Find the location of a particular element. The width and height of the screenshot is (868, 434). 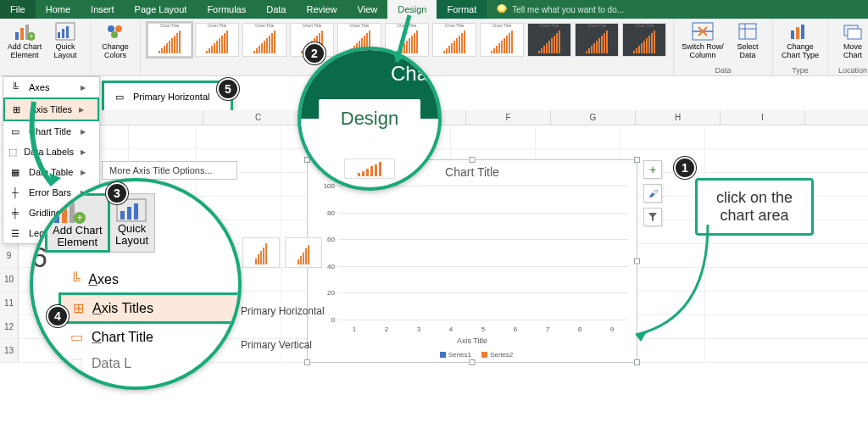

row-header: 9 is located at coordinates (9, 256).